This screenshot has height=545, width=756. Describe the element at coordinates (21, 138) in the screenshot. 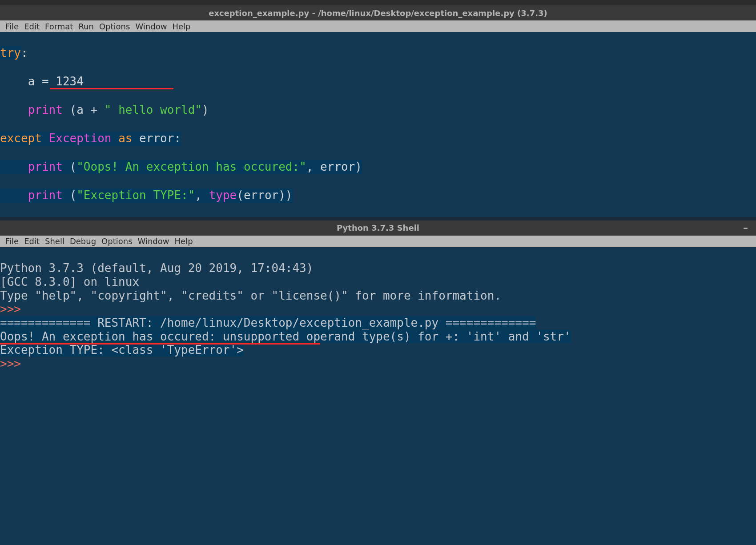

I see `keyword-except: except` at that location.